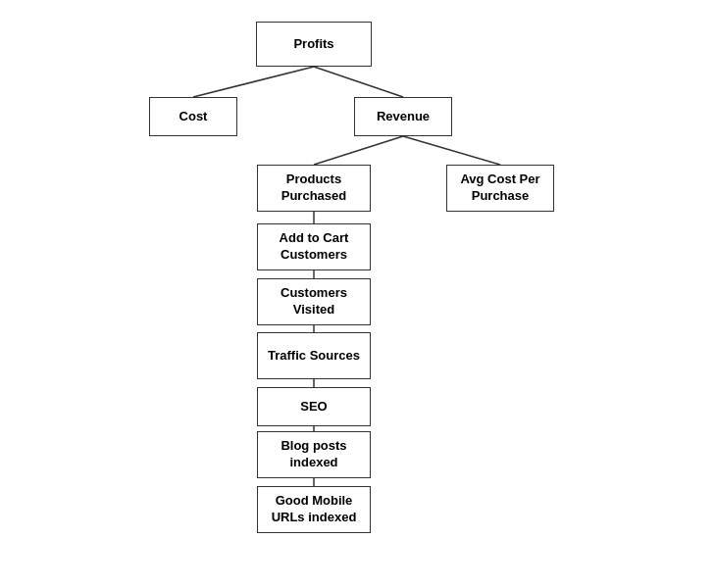  I want to click on node-avg_cost: Avg Cost PerPurchase, so click(500, 188).